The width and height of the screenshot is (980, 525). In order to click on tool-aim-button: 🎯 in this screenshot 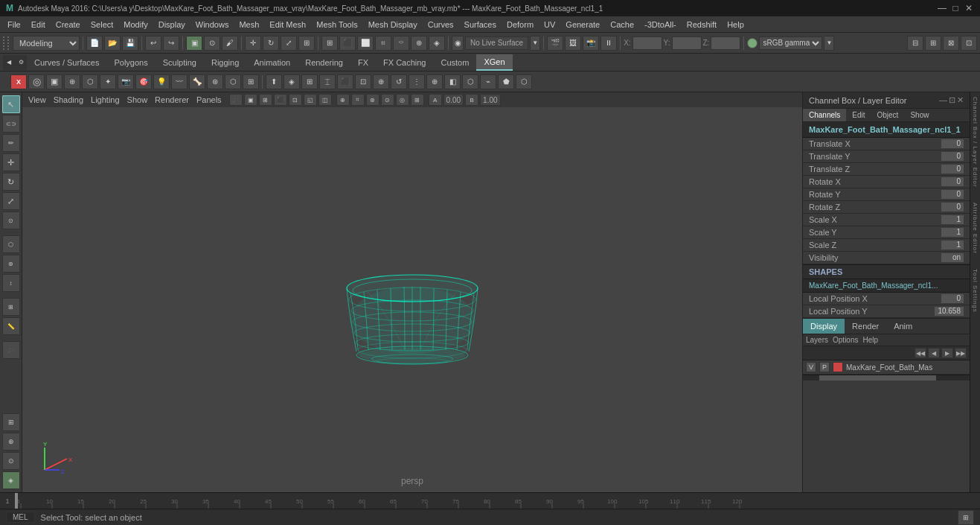, I will do `click(144, 82)`.